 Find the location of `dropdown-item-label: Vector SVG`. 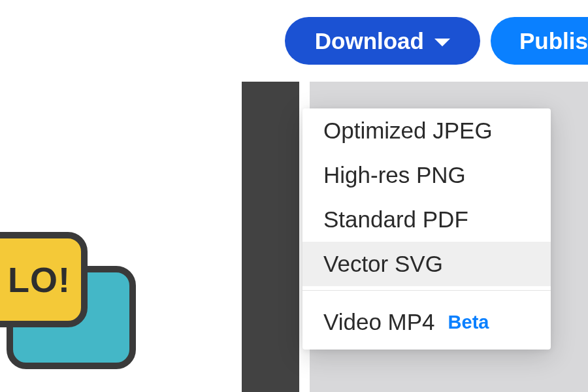

dropdown-item-label: Vector SVG is located at coordinates (383, 264).